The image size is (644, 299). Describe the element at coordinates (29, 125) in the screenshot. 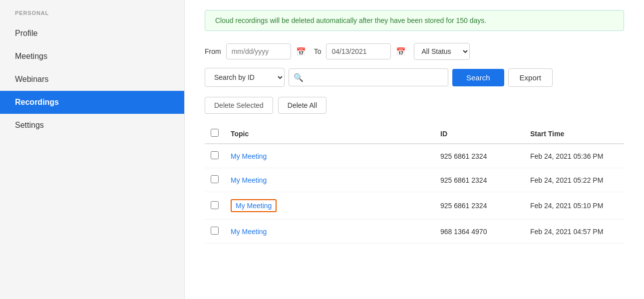

I see `sidebar-item-label-settings: Settings` at that location.